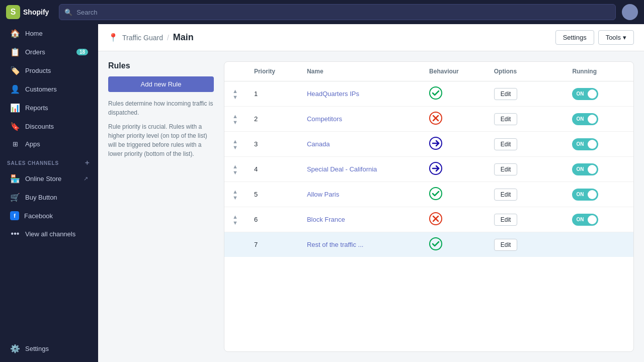  I want to click on sidebar-item-reports: 📊 Reports, so click(49, 108).